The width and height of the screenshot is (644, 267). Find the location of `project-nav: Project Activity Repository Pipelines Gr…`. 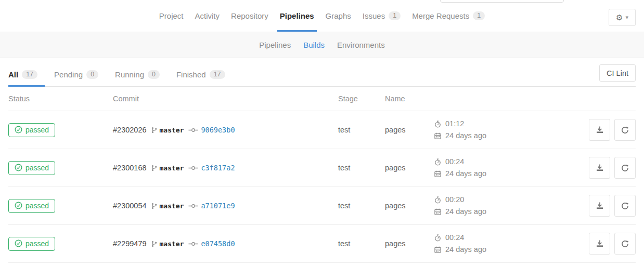

project-nav: Project Activity Repository Pipelines Gr… is located at coordinates (322, 16).